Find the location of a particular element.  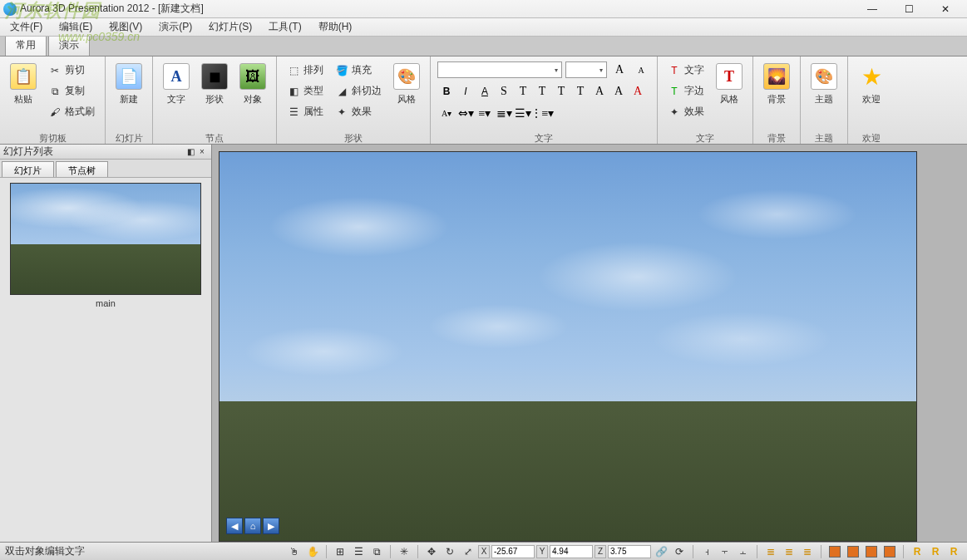

sb-align5-button: ≣ is located at coordinates (789, 552).